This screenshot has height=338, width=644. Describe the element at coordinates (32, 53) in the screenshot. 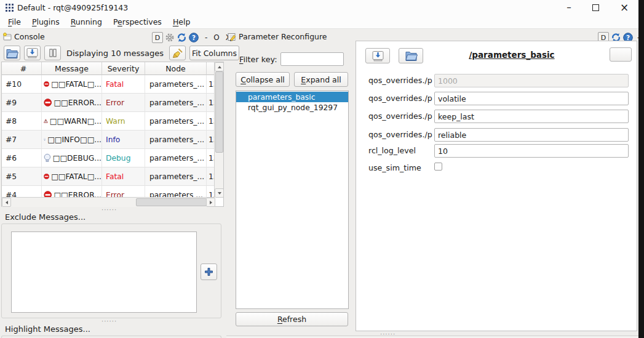

I see `save-messages-button` at that location.